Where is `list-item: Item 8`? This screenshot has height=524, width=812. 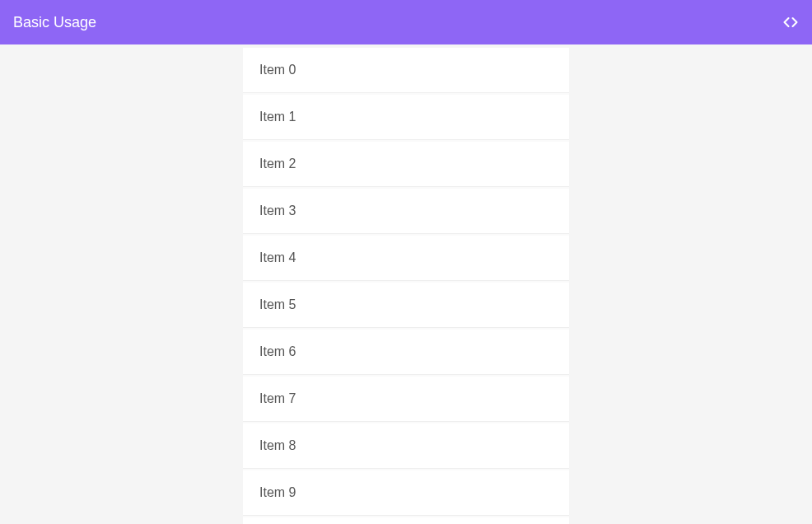 list-item: Item 8 is located at coordinates (406, 447).